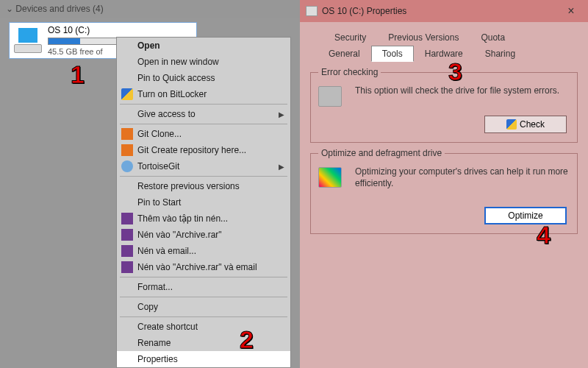 Image resolution: width=588 pixels, height=368 pixels. Describe the element at coordinates (154, 343) in the screenshot. I see `menu-item-label: Rename` at that location.